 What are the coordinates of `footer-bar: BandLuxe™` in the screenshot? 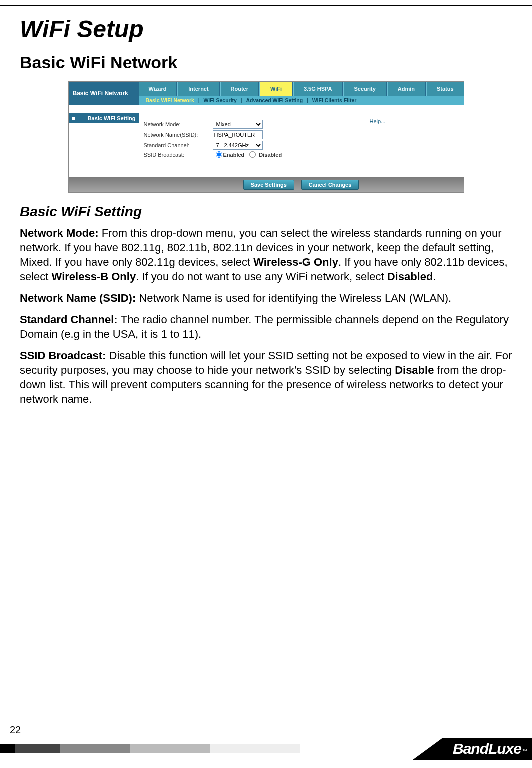 It's located at (266, 749).